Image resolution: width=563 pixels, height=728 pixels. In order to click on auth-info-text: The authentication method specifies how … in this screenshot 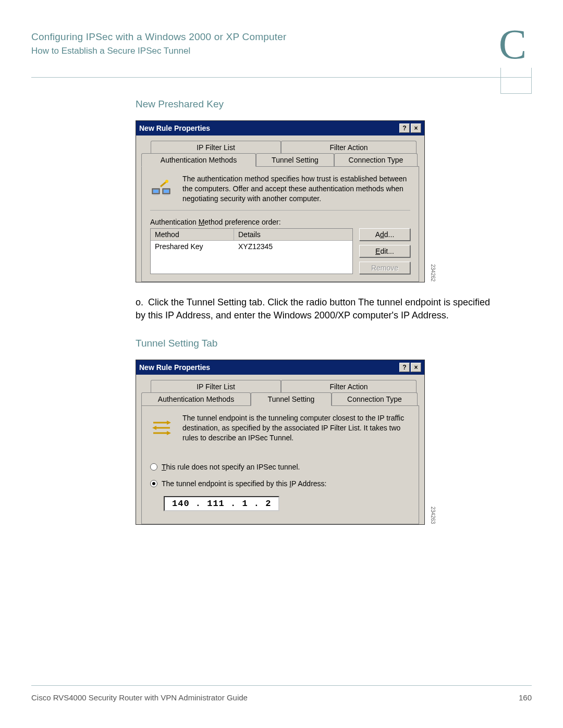, I will do `click(296, 189)`.